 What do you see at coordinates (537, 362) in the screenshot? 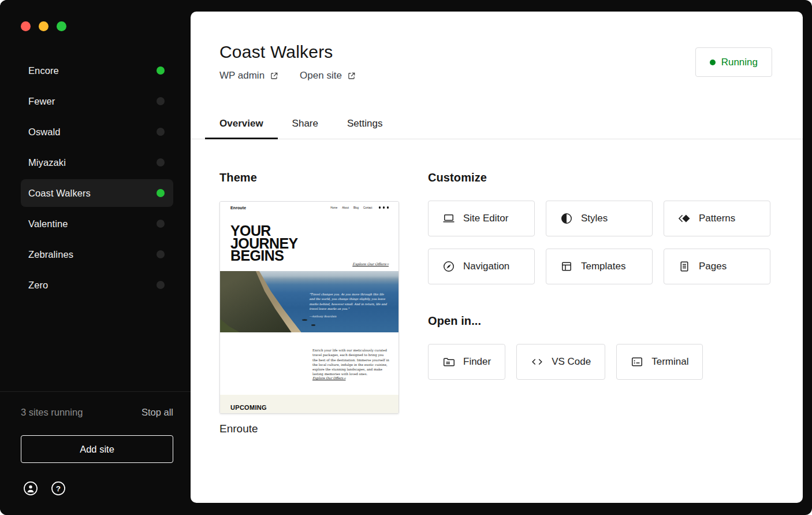
I see `code-icon` at bounding box center [537, 362].